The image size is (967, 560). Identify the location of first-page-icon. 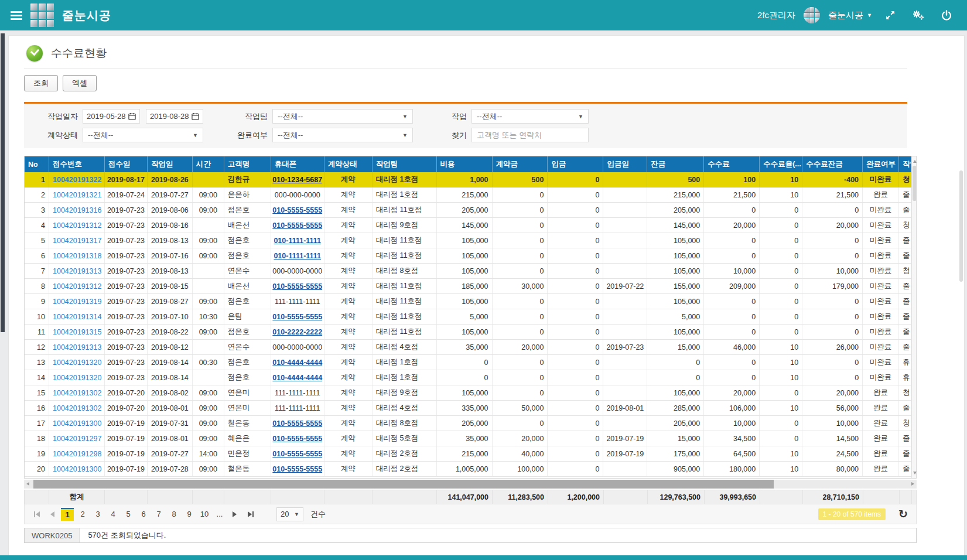
(37, 514).